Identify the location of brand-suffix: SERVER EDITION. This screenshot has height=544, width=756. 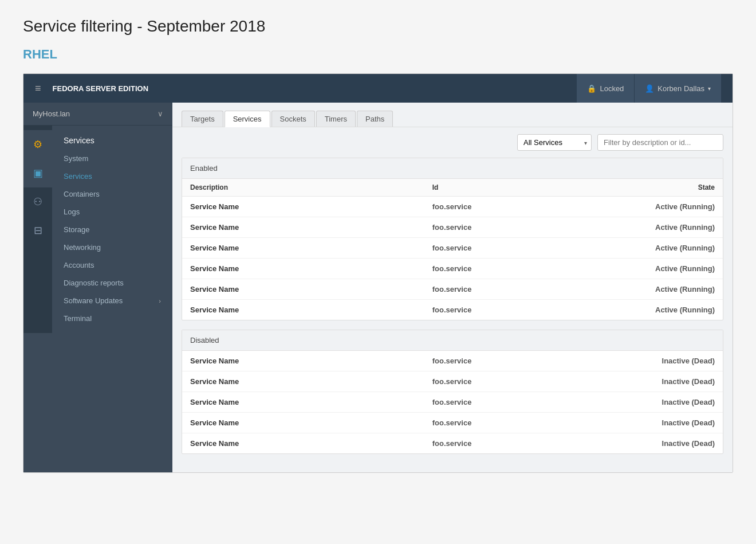
(117, 88).